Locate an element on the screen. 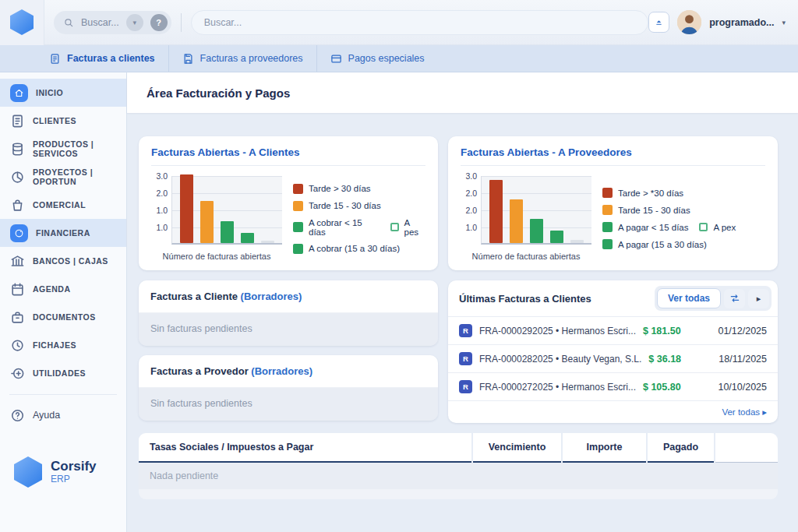  sidebar-item-fichajes: FICHAJES is located at coordinates (63, 345).